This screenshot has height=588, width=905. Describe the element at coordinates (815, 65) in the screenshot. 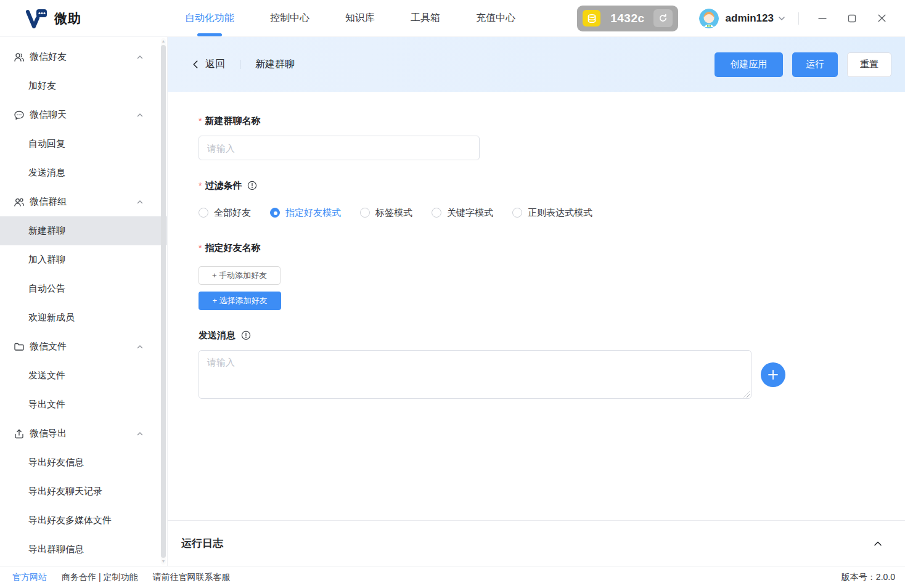

I see `run-button: 运行` at that location.